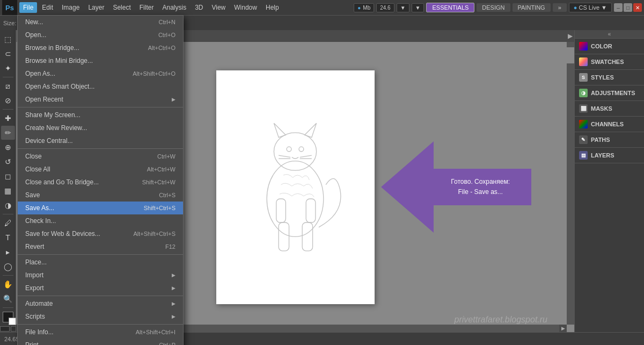 The height and width of the screenshot is (345, 644). What do you see at coordinates (610, 77) in the screenshot?
I see `panel-section-styles: S STYLES` at bounding box center [610, 77].